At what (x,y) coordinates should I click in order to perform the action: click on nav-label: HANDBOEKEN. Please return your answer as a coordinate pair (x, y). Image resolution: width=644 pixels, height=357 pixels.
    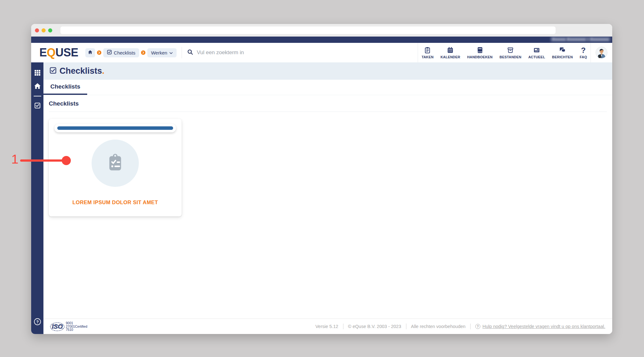
    Looking at the image, I should click on (480, 57).